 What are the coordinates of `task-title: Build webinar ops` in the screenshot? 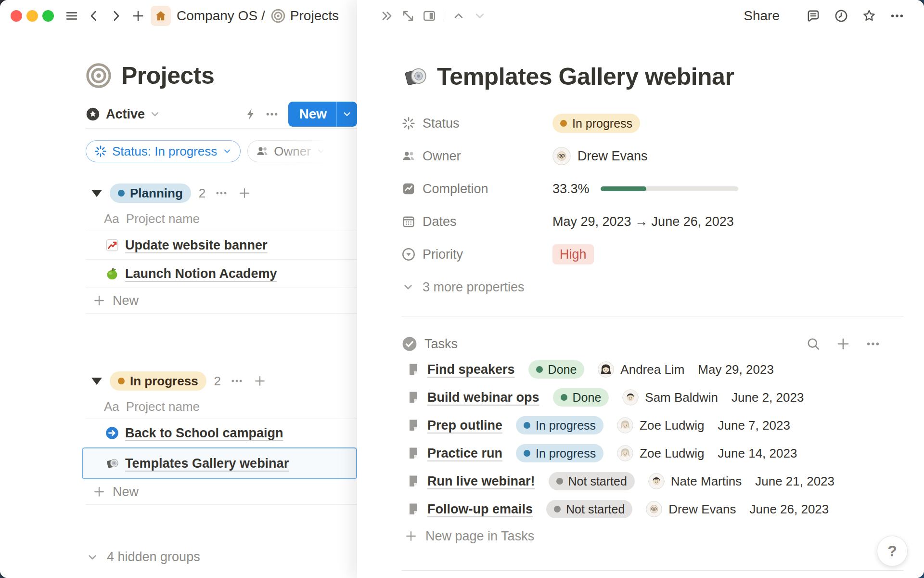 It's located at (483, 398).